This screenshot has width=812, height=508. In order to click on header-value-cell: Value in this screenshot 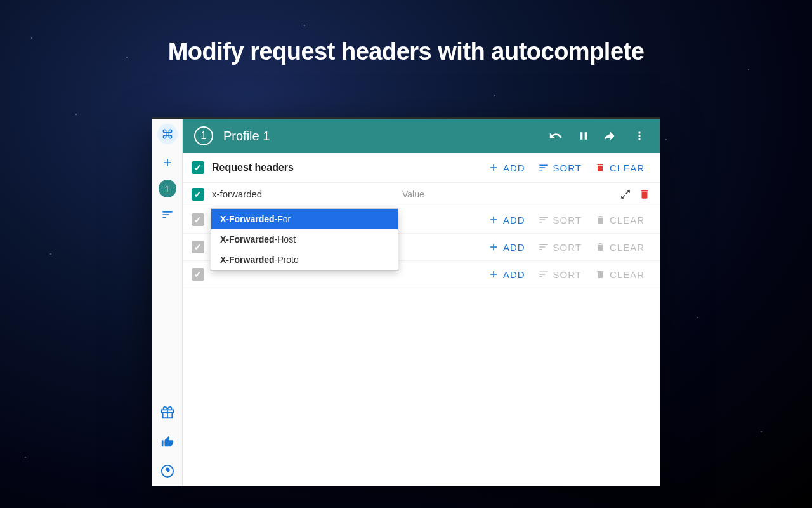, I will do `click(511, 194)`.